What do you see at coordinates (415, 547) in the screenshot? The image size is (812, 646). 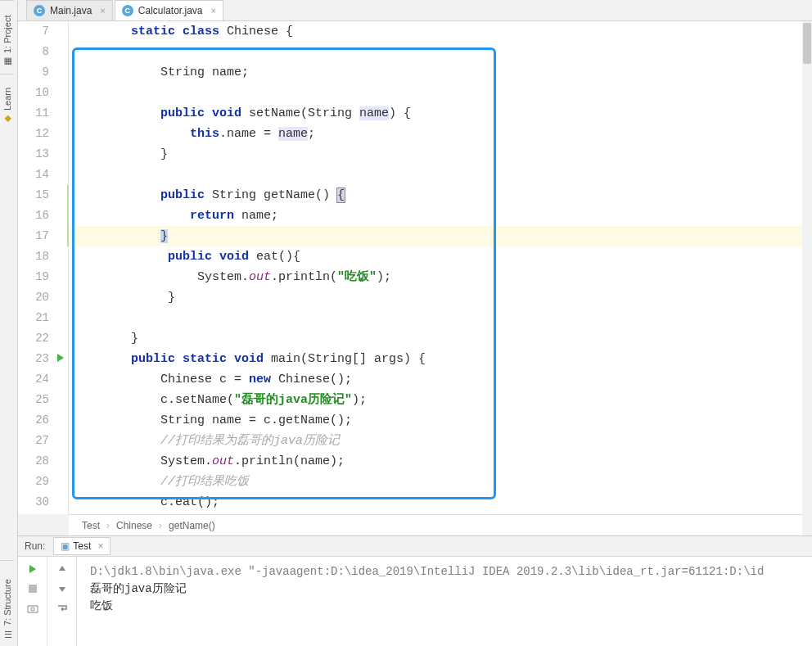 I see `run-header: Run: ▣ Test ×` at bounding box center [415, 547].